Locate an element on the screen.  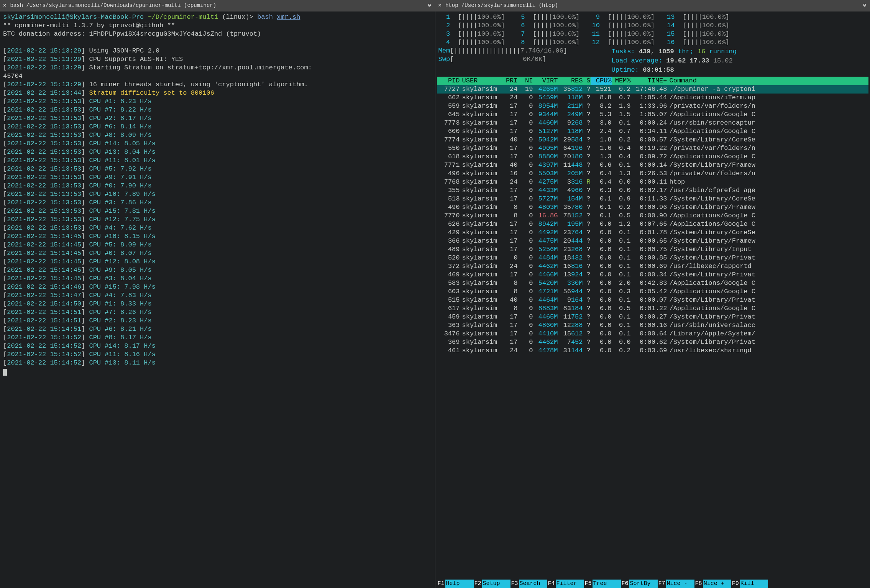
footer-key: F8Nice + is located at coordinates (713, 584).